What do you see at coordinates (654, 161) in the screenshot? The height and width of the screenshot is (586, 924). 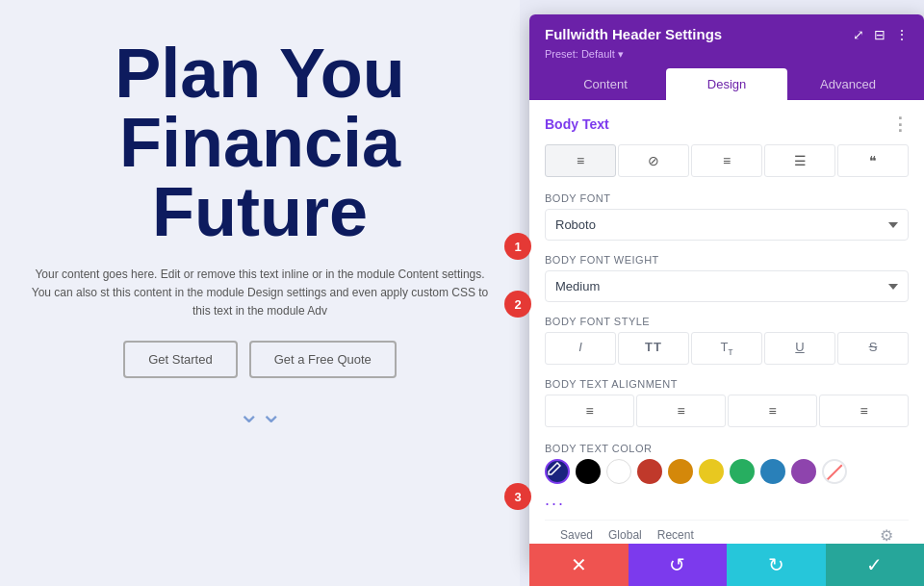 I see `align-none-button: ⊘` at bounding box center [654, 161].